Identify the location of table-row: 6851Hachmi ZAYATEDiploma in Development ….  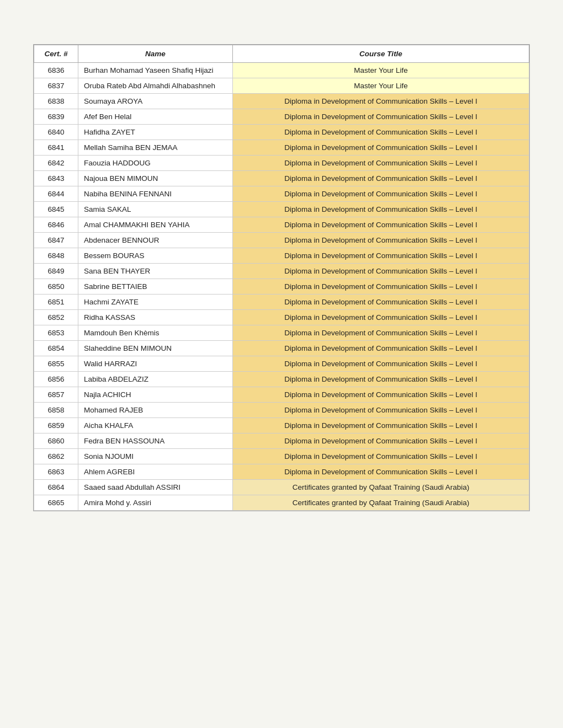
(282, 302).